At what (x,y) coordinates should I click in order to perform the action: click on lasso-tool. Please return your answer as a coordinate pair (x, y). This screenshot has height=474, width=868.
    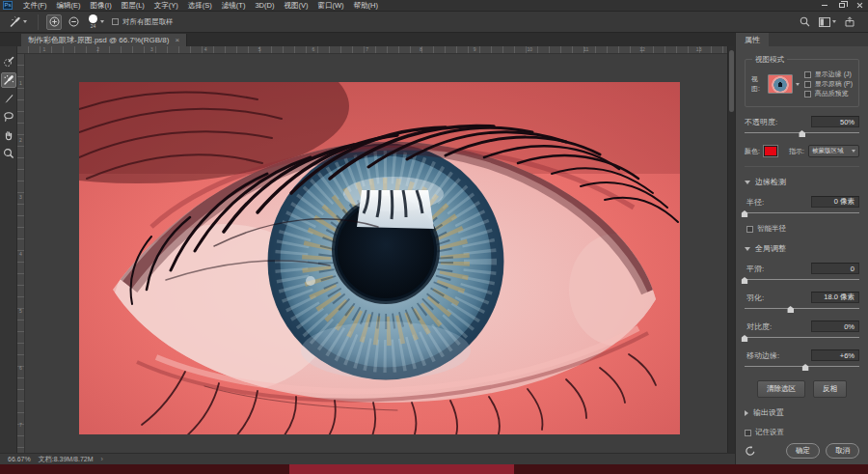
    Looking at the image, I should click on (9, 117).